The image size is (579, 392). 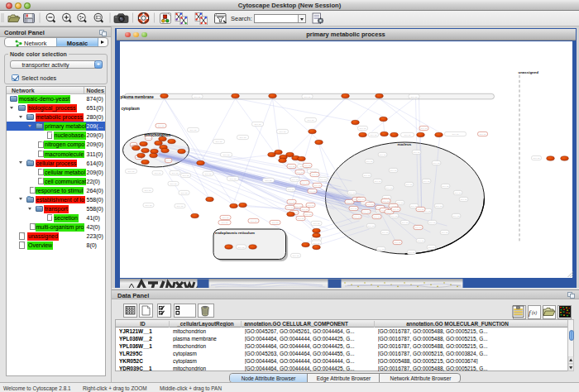 What do you see at coordinates (534, 313) in the screenshot?
I see `svg-text: (x)` at bounding box center [534, 313].